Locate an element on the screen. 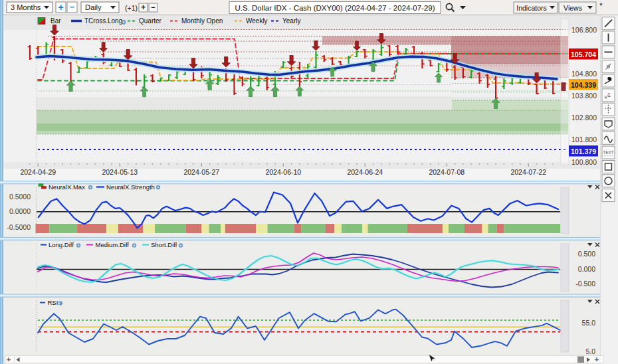 The height and width of the screenshot is (364, 618). svg-text: (+1) is located at coordinates (132, 8).